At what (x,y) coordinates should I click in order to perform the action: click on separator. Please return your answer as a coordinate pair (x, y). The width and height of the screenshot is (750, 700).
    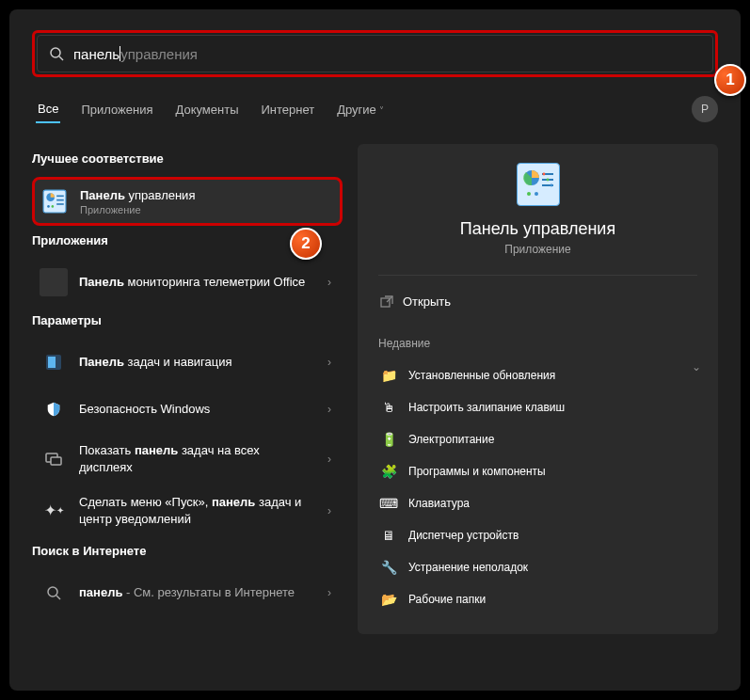
    Looking at the image, I should click on (538, 275).